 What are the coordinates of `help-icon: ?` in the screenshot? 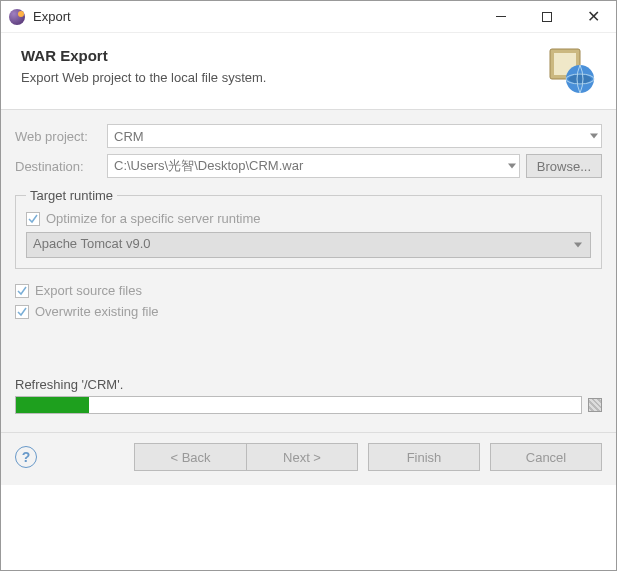 It's located at (26, 457).